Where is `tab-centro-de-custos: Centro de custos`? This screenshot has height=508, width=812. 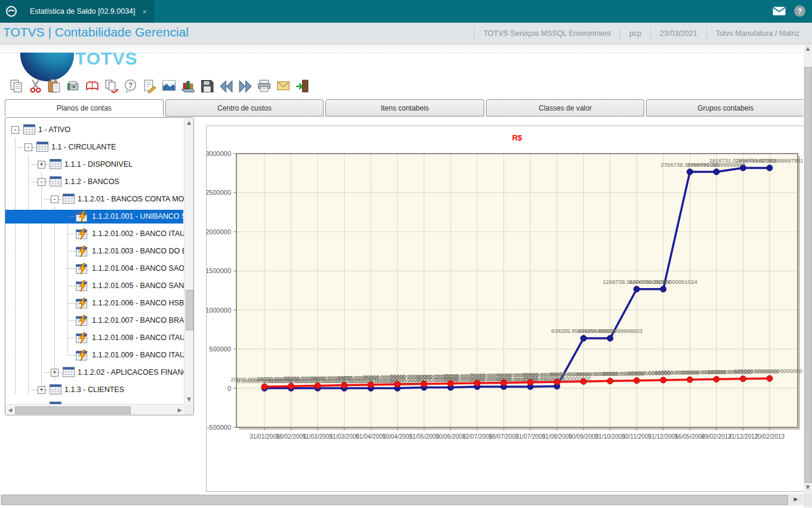
tab-centro-de-custos: Centro de custos is located at coordinates (245, 108).